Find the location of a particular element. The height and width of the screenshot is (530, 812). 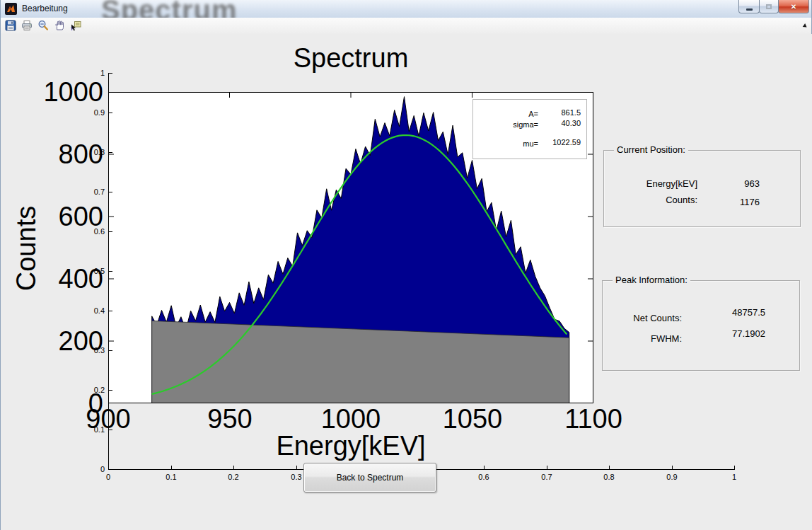

zoom-icon is located at coordinates (43, 25).